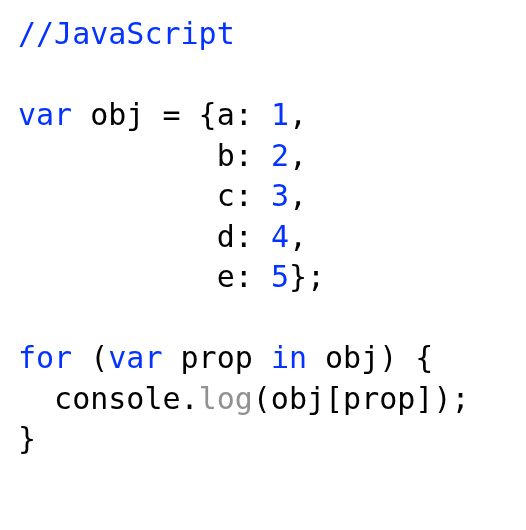 Image resolution: width=526 pixels, height=530 pixels. Describe the element at coordinates (217, 358) in the screenshot. I see `code-text: prop` at that location.